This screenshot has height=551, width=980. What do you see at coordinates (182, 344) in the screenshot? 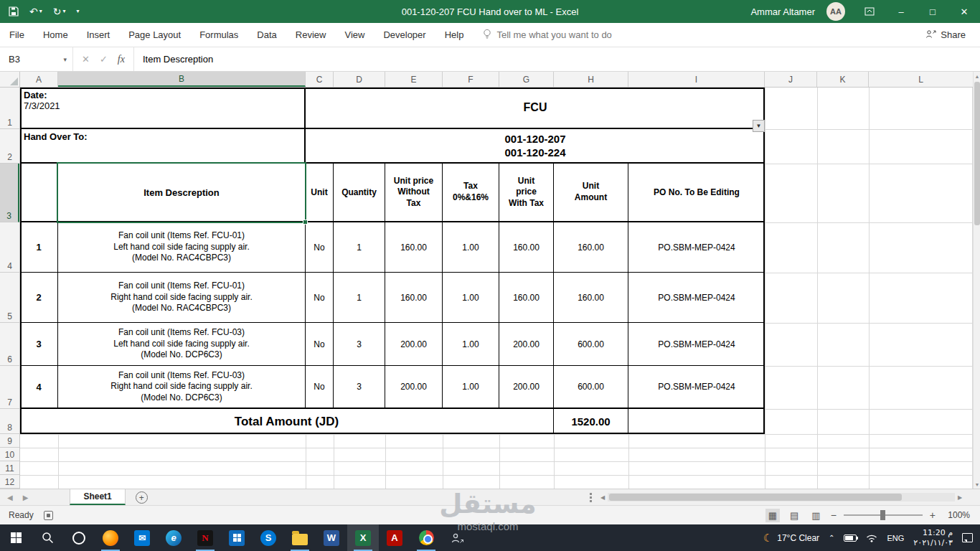
I see `cell-description: Fan coil unit (Items Ref. FCU-03) Left h…` at bounding box center [182, 344].